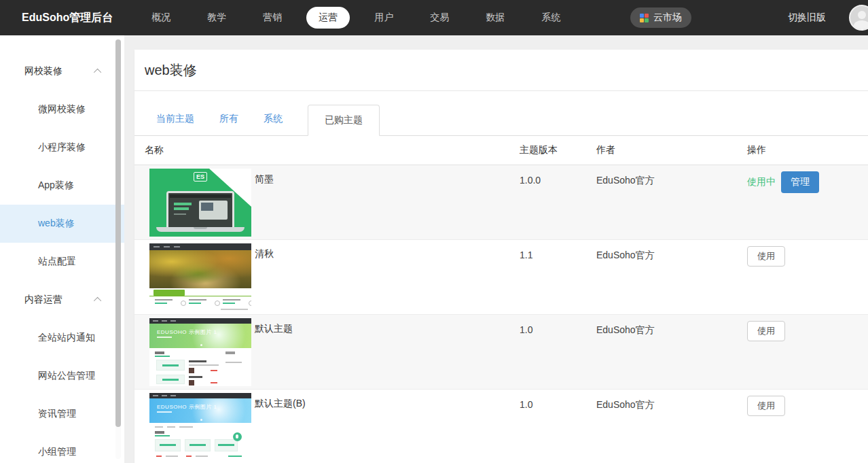 This screenshot has width=868, height=463. I want to click on theme-name: 默认主题, so click(274, 329).